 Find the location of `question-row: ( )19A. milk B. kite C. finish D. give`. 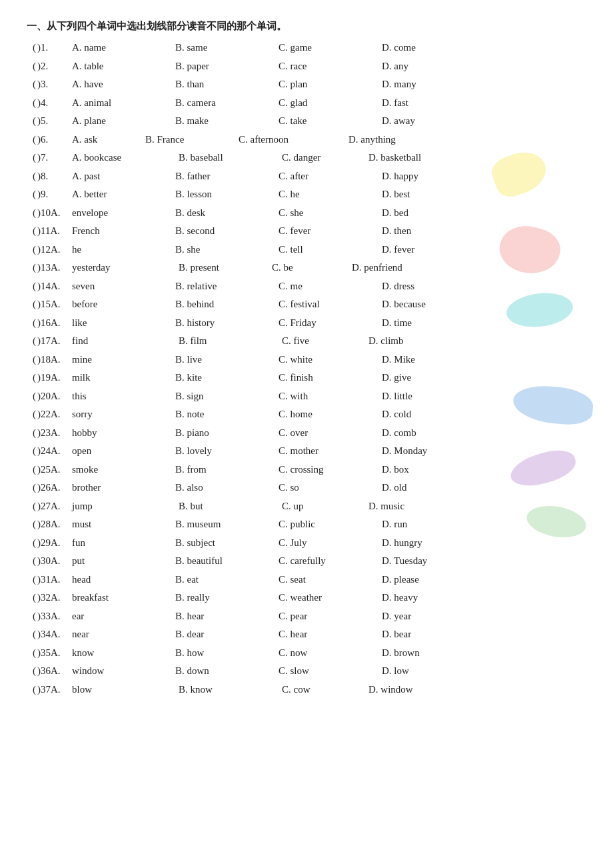

question-row: ( )19A. milk B. kite C. finish D. give is located at coordinates (306, 378).